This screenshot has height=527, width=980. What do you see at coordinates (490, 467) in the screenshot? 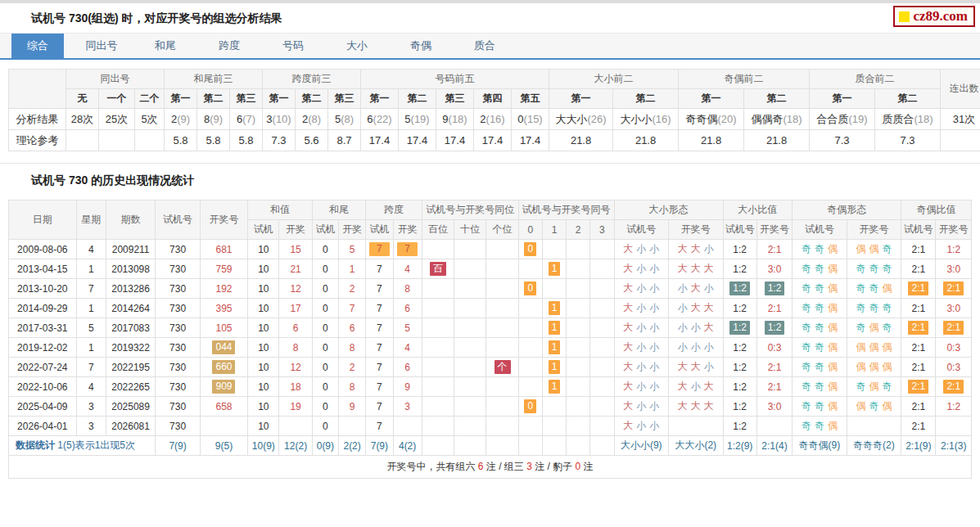
I see `cell: 开奖号中，共有组六 6 注 / 组三 3 注 / 豹子 0 注` at bounding box center [490, 467].